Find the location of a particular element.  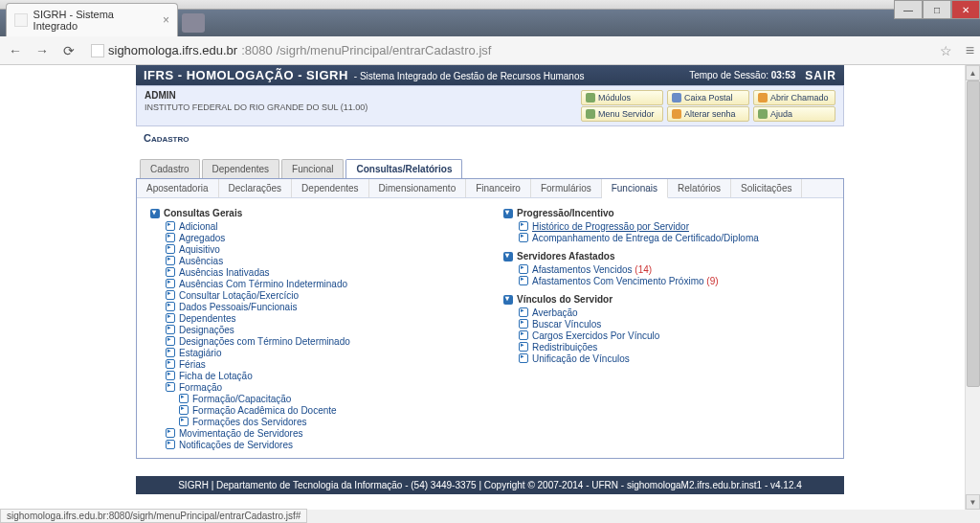

link-notificacoes: Notificações de Servidores is located at coordinates (235, 444).